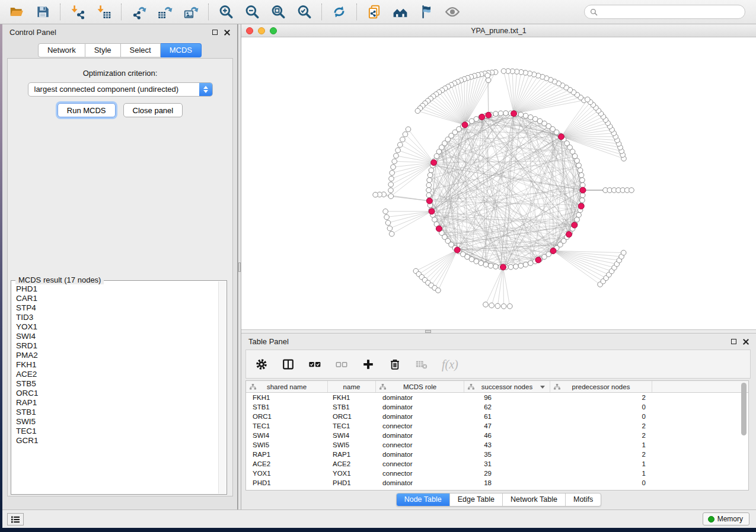  Describe the element at coordinates (252, 12) in the screenshot. I see `zoom-out-button` at that location.